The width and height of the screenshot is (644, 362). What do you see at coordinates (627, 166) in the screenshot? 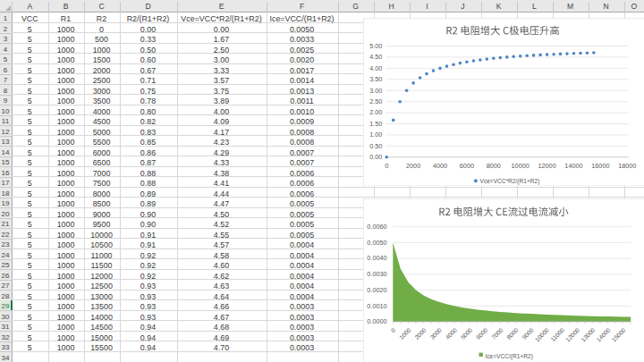
I see `svg-text: 18000` at bounding box center [627, 166].